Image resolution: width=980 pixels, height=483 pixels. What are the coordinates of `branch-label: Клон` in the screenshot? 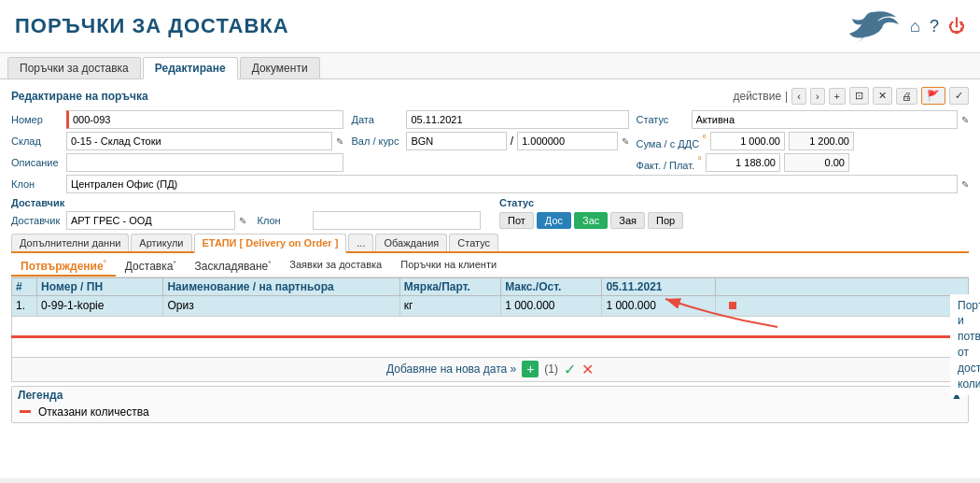 It's located at (37, 184).